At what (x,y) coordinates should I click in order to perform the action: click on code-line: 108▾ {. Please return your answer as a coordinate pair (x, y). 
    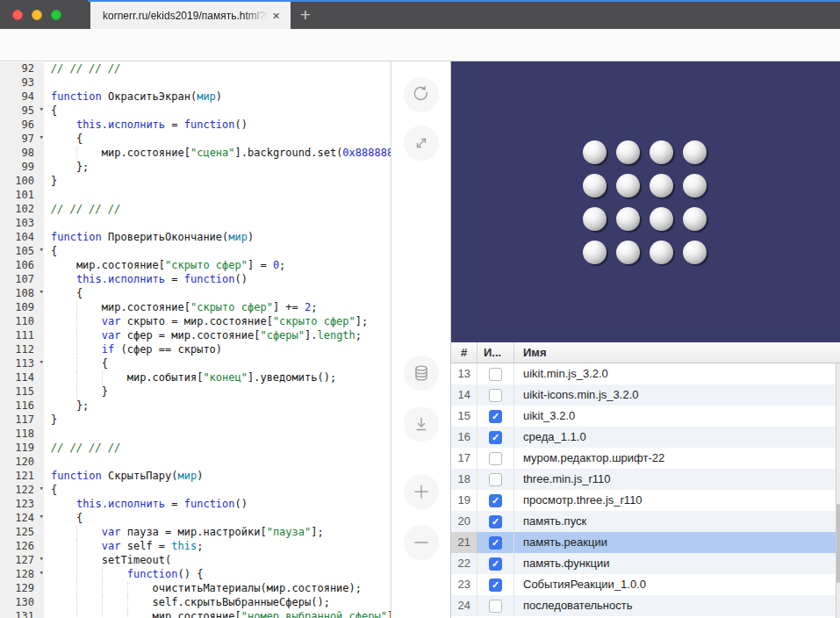
    Looking at the image, I should click on (195, 294).